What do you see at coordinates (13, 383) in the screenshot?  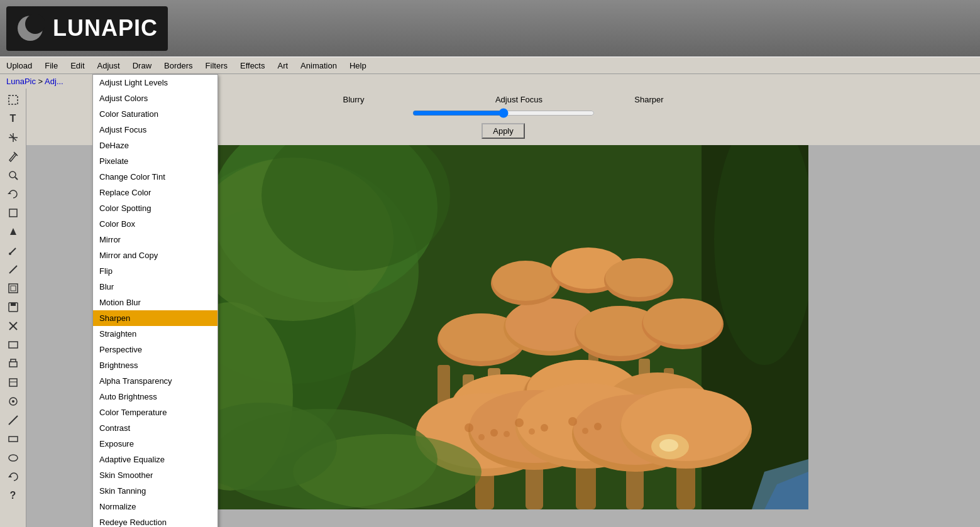 I see `layers-tool-btn` at bounding box center [13, 383].